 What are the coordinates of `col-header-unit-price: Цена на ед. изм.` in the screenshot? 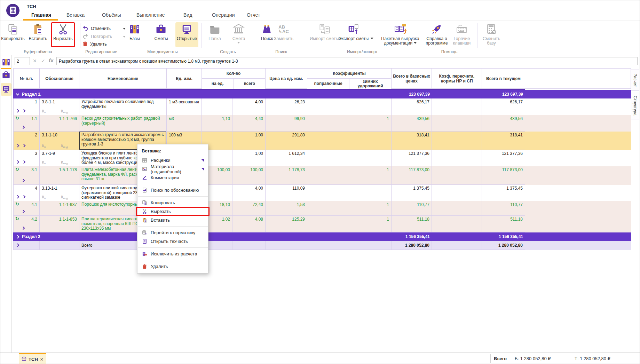 It's located at (286, 79).